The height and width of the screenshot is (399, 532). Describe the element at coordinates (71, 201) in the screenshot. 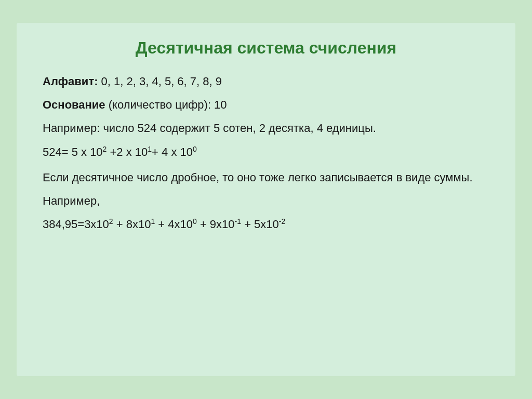

I see `example2-content: Например,` at that location.